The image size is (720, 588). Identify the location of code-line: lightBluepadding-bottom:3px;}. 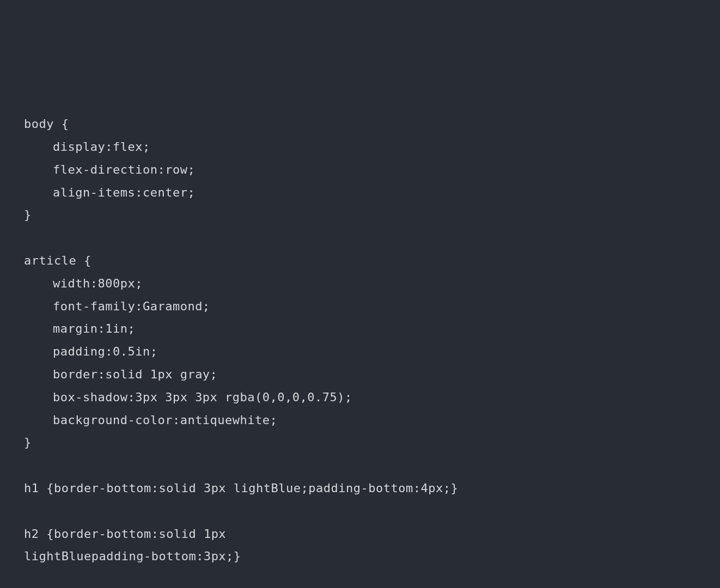
(360, 556).